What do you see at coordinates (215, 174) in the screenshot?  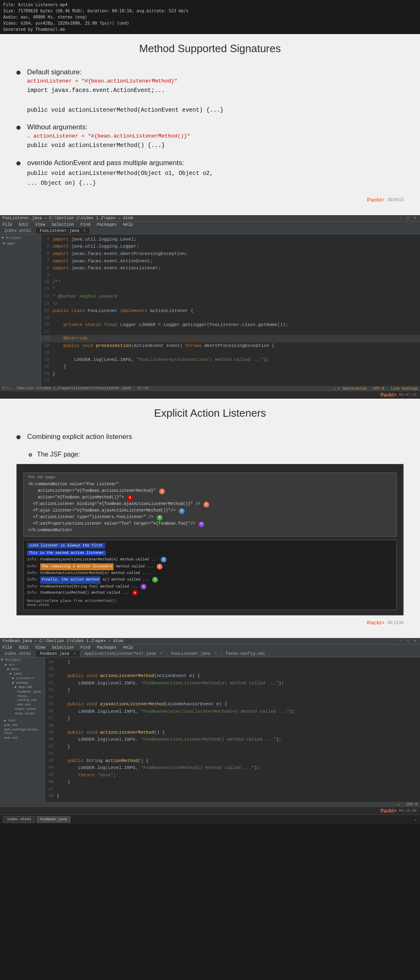 I see `bullet-content-3: override ActionEvent and pass multiple a…` at bounding box center [215, 174].